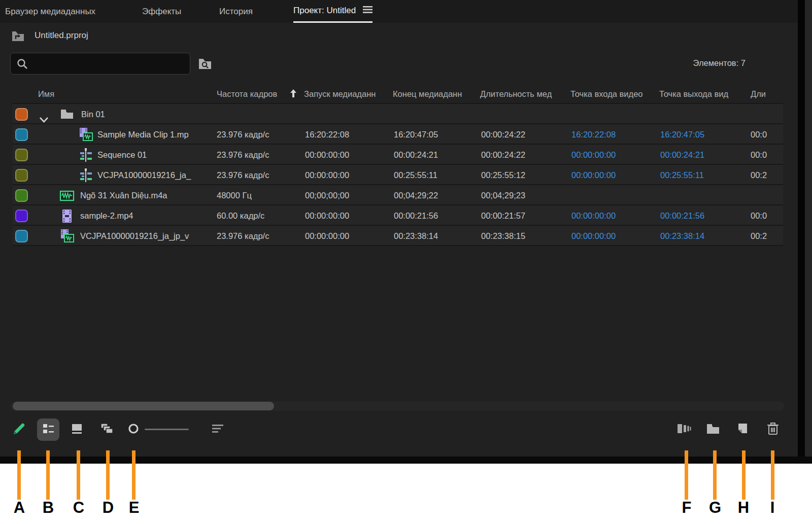  Describe the element at coordinates (759, 175) in the screenshot. I see `cell-video-duration: 00:2` at that location.